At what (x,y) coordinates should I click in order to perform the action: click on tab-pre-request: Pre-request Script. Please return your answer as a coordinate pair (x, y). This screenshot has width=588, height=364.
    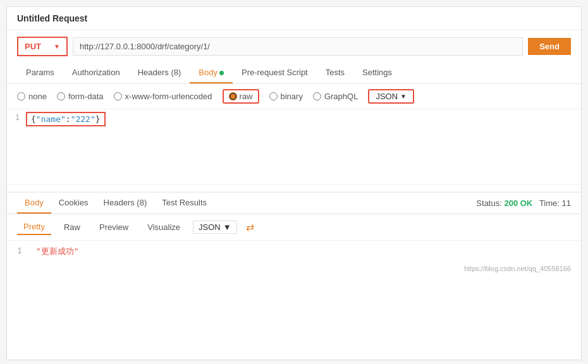
    Looking at the image, I should click on (274, 73).